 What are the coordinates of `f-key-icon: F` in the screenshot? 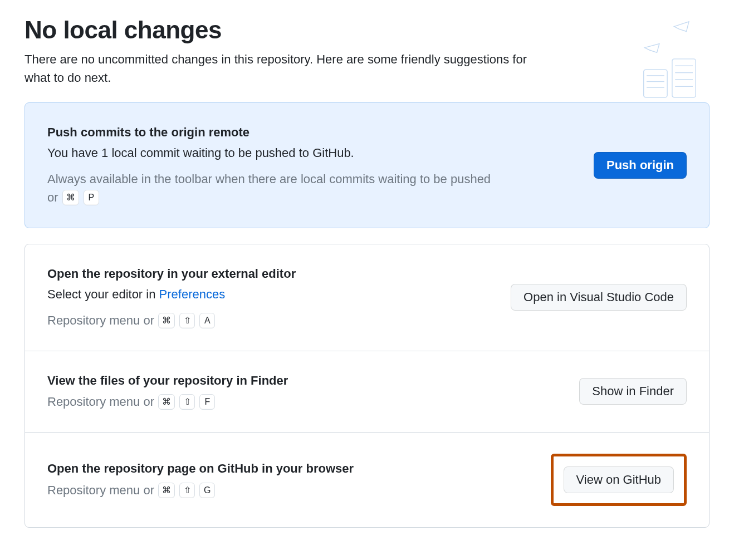 It's located at (207, 402).